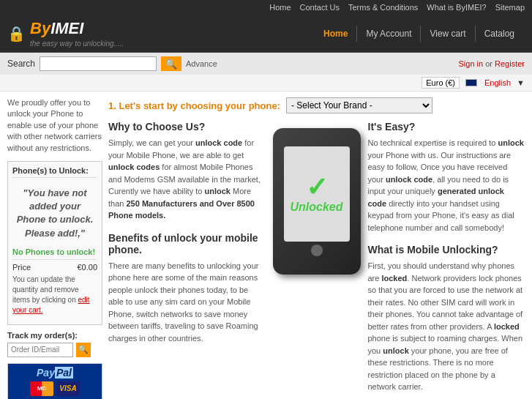 The image size is (532, 399). I want to click on phone-screen: ✓ Unlocked, so click(317, 194).